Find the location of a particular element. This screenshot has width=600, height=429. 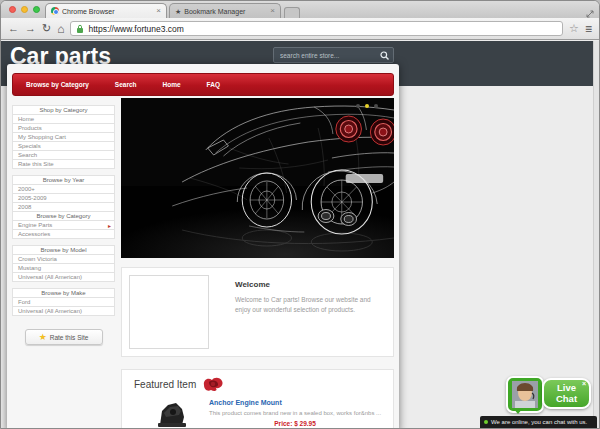

sidebar-item-label: Engine Parts is located at coordinates (35, 225).